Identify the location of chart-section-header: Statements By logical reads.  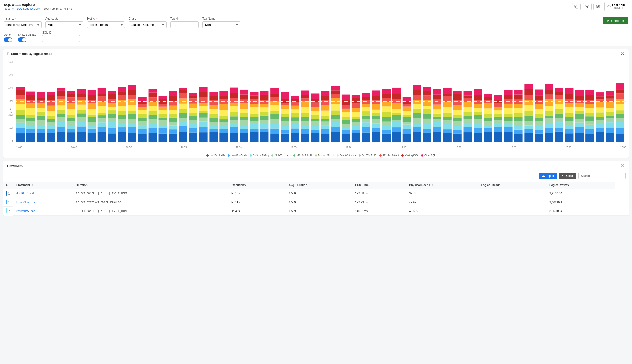
(316, 54).